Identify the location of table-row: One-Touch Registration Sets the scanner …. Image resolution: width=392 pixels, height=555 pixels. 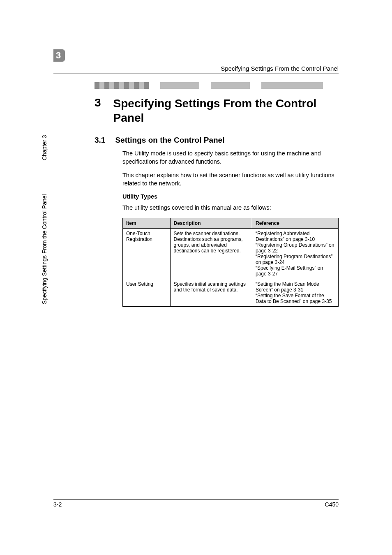
(231, 253).